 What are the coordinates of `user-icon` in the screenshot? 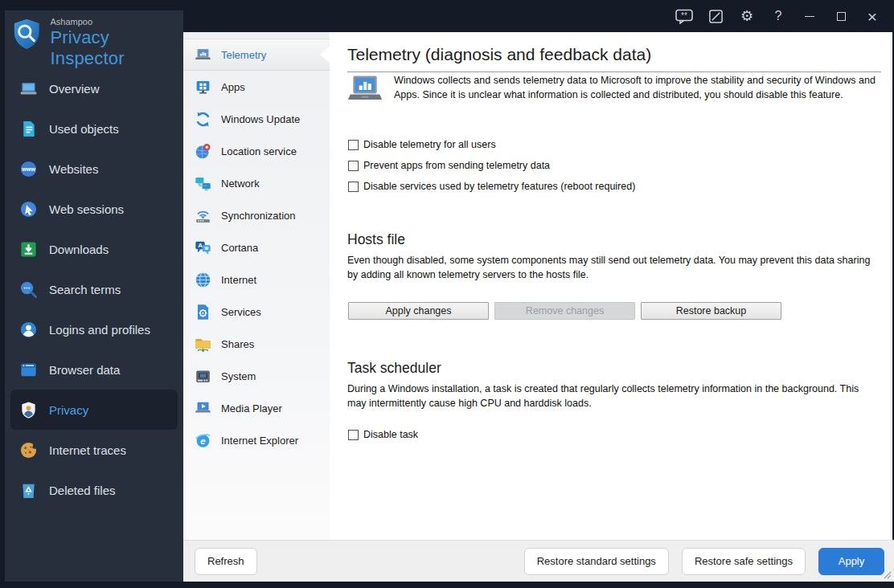 It's located at (29, 329).